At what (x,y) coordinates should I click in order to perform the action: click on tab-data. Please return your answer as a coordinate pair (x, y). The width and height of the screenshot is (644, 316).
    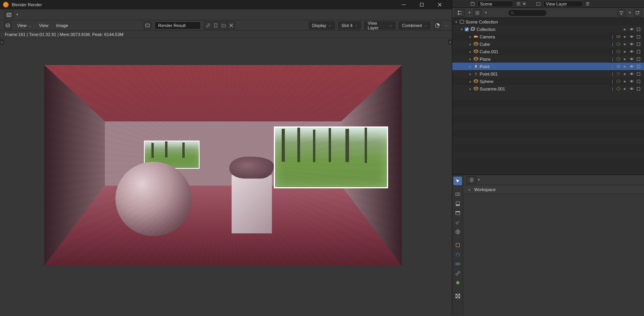
    Looking at the image, I should click on (458, 283).